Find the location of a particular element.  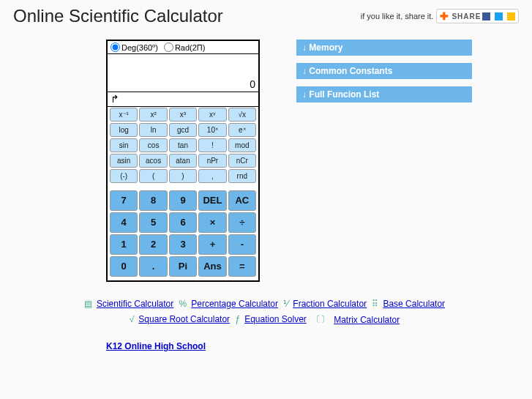

key-6: 6 is located at coordinates (183, 223).